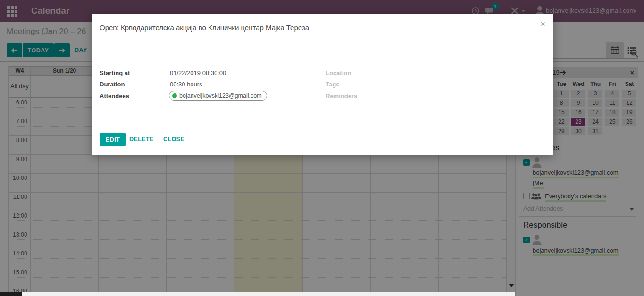 The image size is (644, 296). What do you see at coordinates (323, 127) in the screenshot?
I see `modal-footer-divider` at bounding box center [323, 127].